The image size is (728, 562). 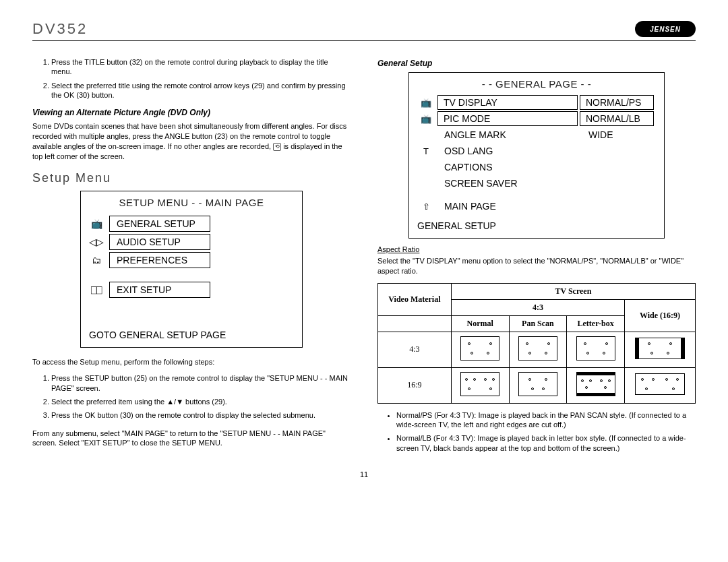 What do you see at coordinates (415, 349) in the screenshot?
I see `row-label: 4:3` at bounding box center [415, 349].